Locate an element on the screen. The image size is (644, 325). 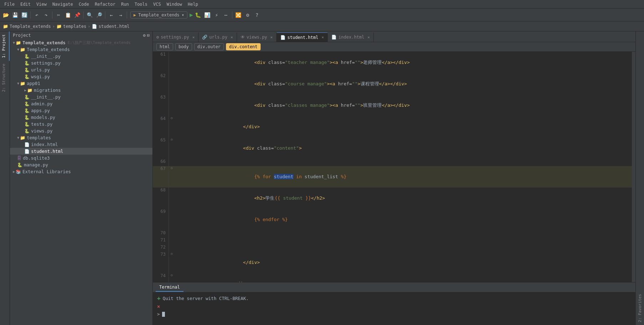
code-line-62: 62 <div class="course manage"><a href=""… is located at coordinates (392, 84).